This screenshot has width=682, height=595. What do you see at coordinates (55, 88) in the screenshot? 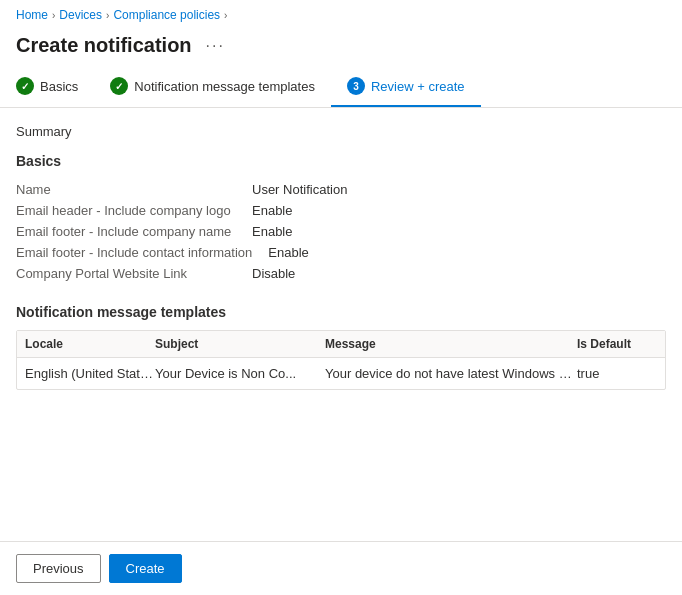
I see `tab-basics: Basics` at bounding box center [55, 88].